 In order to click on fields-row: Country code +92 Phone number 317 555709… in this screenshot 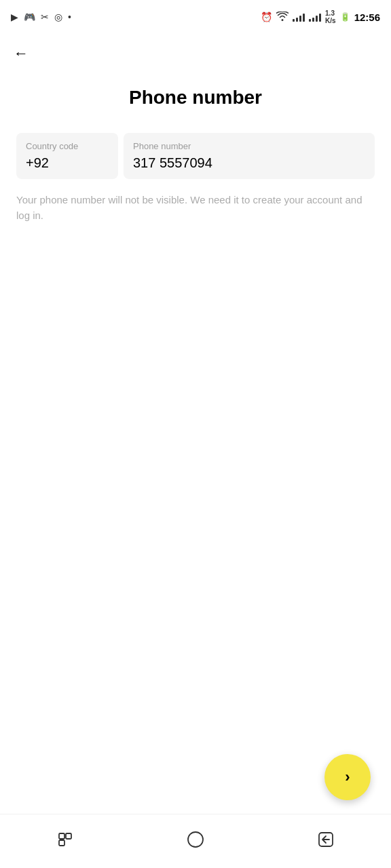, I will do `click(196, 156)`.